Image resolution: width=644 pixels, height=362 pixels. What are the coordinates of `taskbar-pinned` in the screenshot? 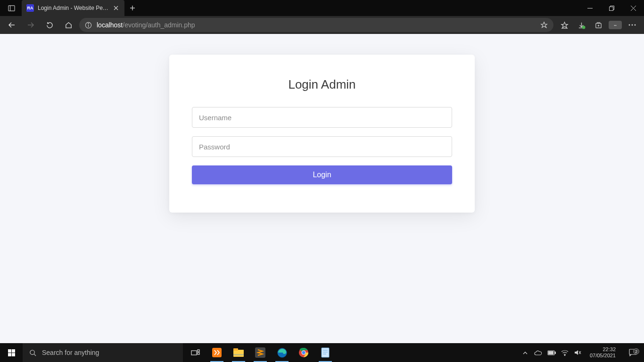 It's located at (260, 353).